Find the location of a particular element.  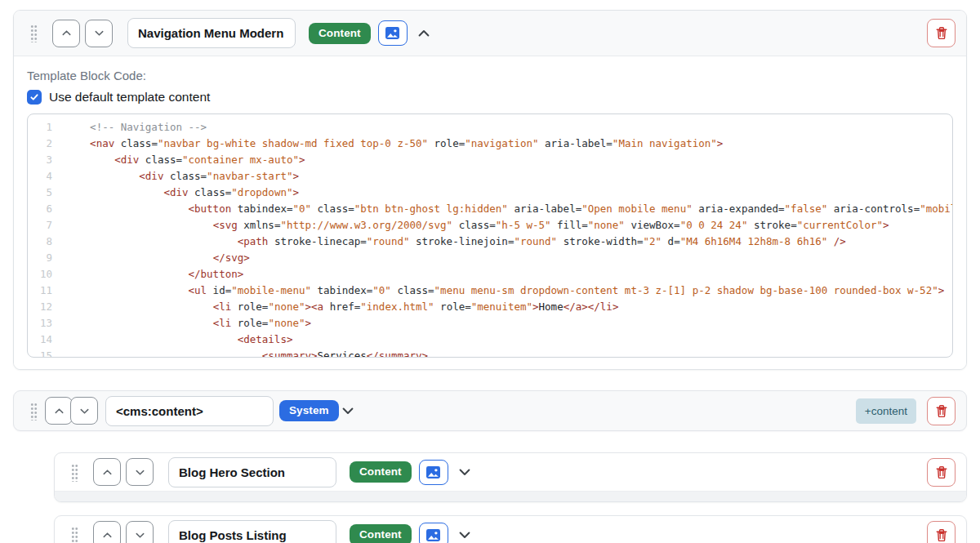

code-content: </button> is located at coordinates (154, 274).